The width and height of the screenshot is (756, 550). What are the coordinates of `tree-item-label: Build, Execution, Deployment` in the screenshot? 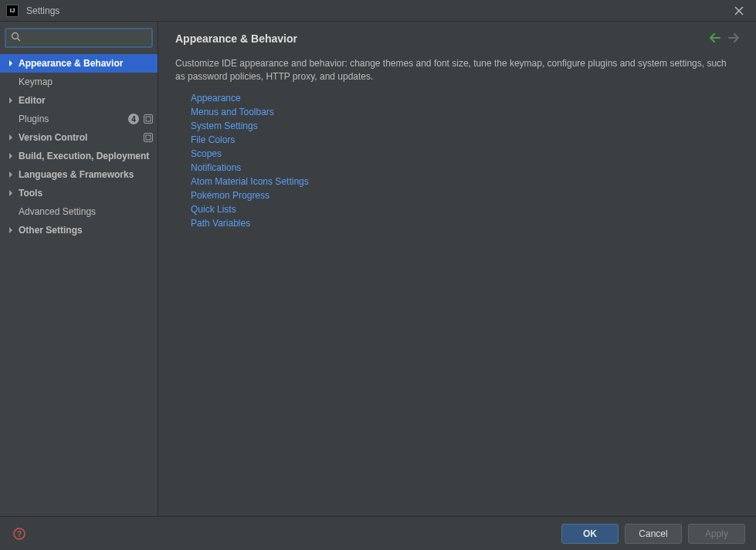 It's located at (86, 156).